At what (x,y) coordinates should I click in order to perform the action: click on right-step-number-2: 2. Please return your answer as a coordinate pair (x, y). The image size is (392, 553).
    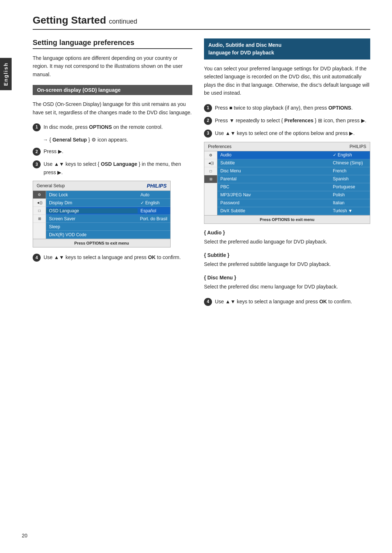
    Looking at the image, I should click on (208, 121).